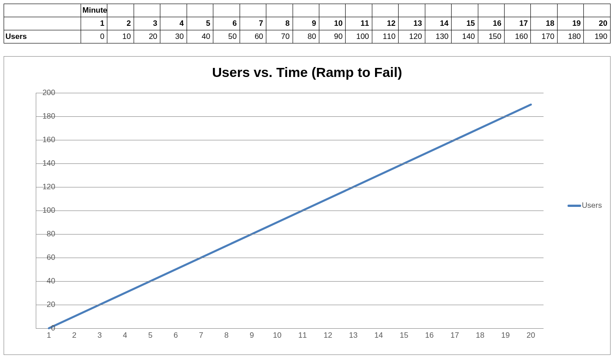  Describe the element at coordinates (385, 37) in the screenshot. I see `table-cell-users: 110` at that location.